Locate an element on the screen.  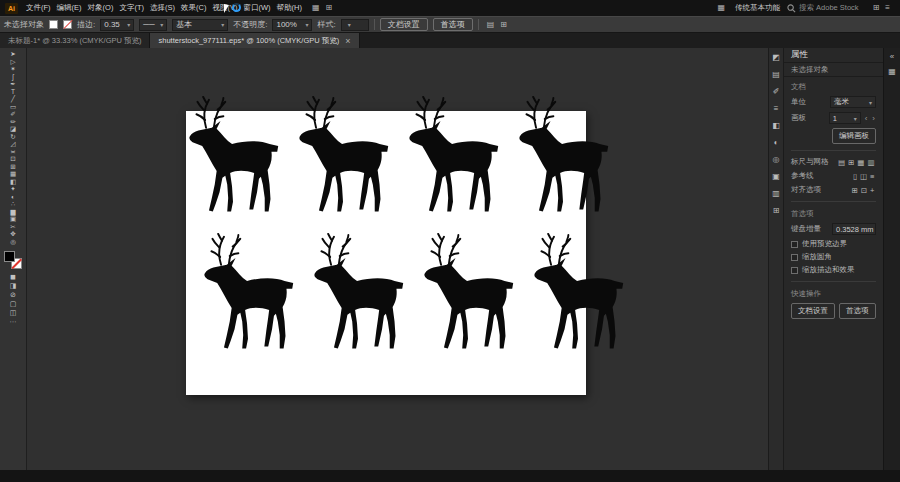
collapse-panels-icon: « is located at coordinates (892, 56).